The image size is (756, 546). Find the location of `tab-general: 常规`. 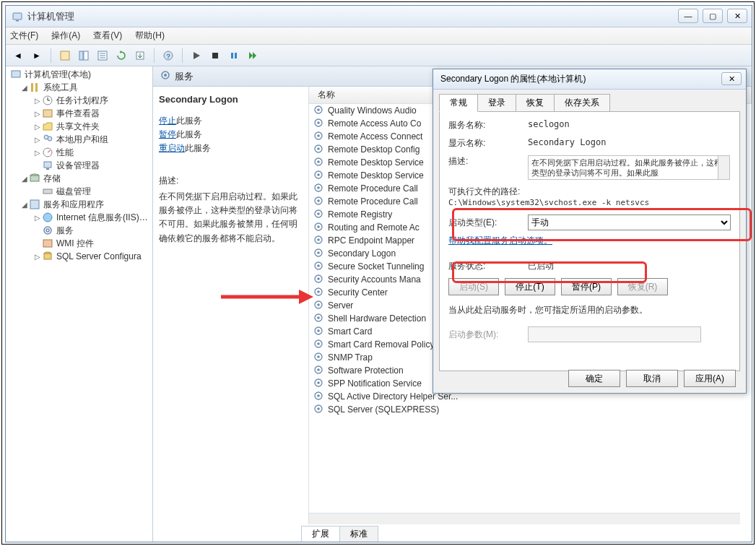

tab-general: 常规 is located at coordinates (459, 103).